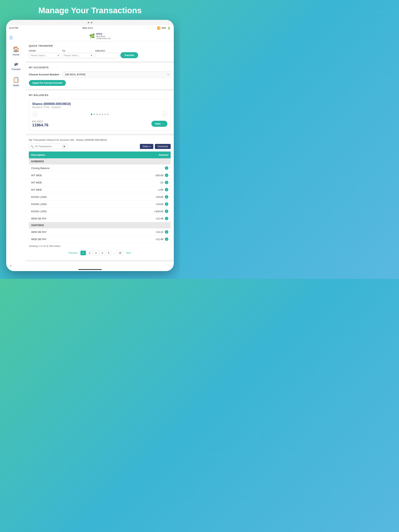  Describe the element at coordinates (164, 28) in the screenshot. I see `battery-level: 69%` at that location.